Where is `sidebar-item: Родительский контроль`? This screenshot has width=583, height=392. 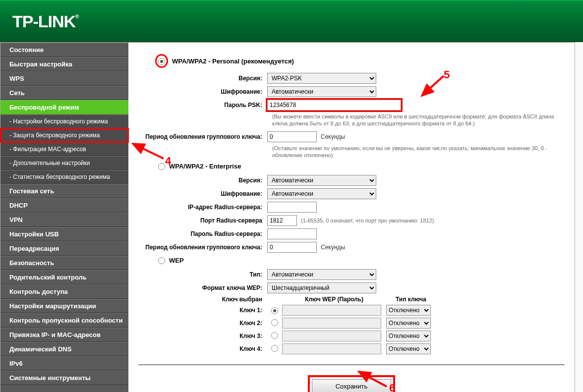
sidebar-item: Родительский контроль is located at coordinates (64, 278).